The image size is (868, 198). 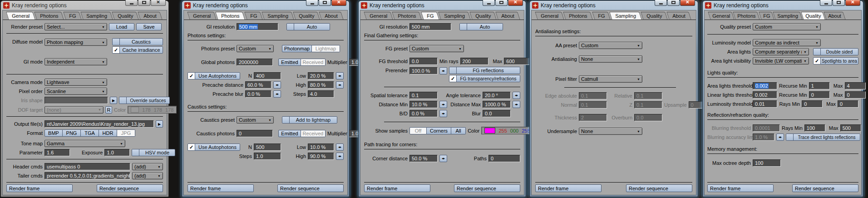 What do you see at coordinates (424, 71) in the screenshot?
I see `prerender-field: 100.0 %` at bounding box center [424, 71].